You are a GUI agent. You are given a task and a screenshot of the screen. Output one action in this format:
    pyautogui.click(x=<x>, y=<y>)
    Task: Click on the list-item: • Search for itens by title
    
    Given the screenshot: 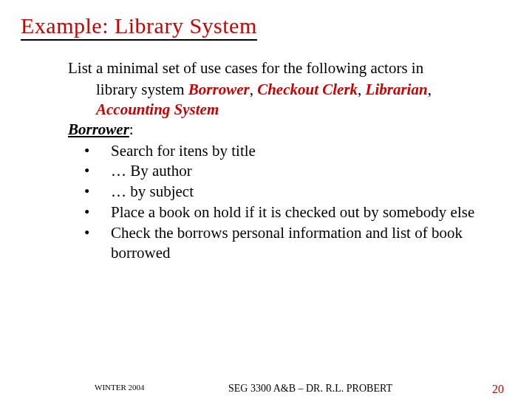 What is the action you would take?
    pyautogui.click(x=283, y=151)
    